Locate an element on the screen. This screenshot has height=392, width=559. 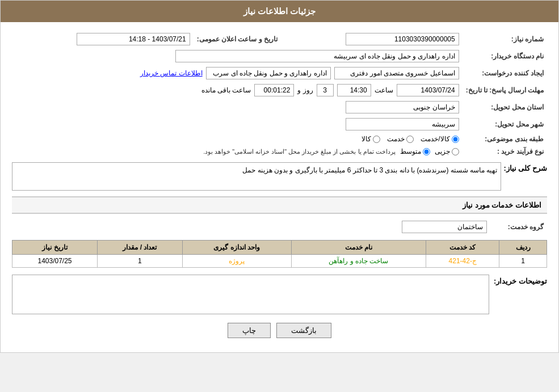
need-desc-value: تهیه ماسه شسته (سرندشده) با دانه بندی 3 … is located at coordinates (370, 170).